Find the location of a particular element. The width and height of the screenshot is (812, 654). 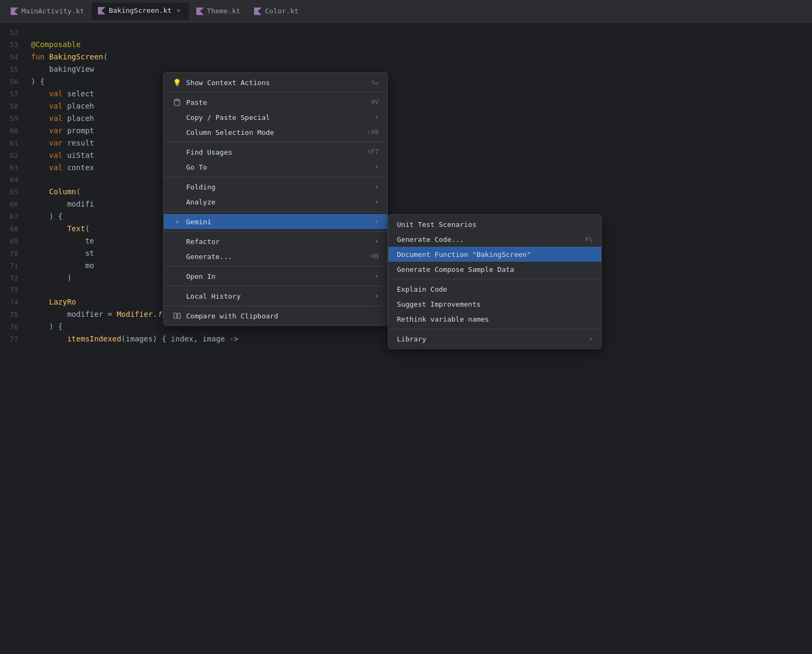

gemini-submenu: Unit Test Scenarios Generate Code... ⌘\ … is located at coordinates (495, 282).